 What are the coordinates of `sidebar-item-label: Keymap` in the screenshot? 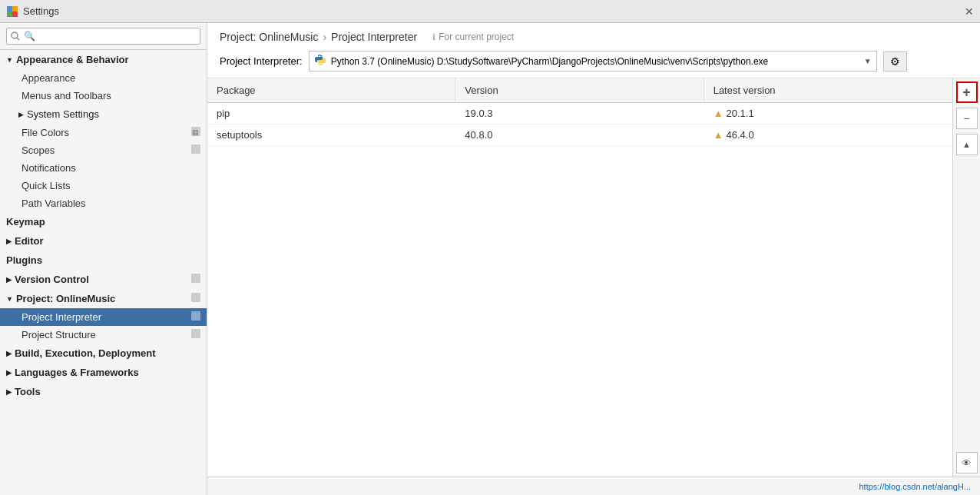 It's located at (26, 221).